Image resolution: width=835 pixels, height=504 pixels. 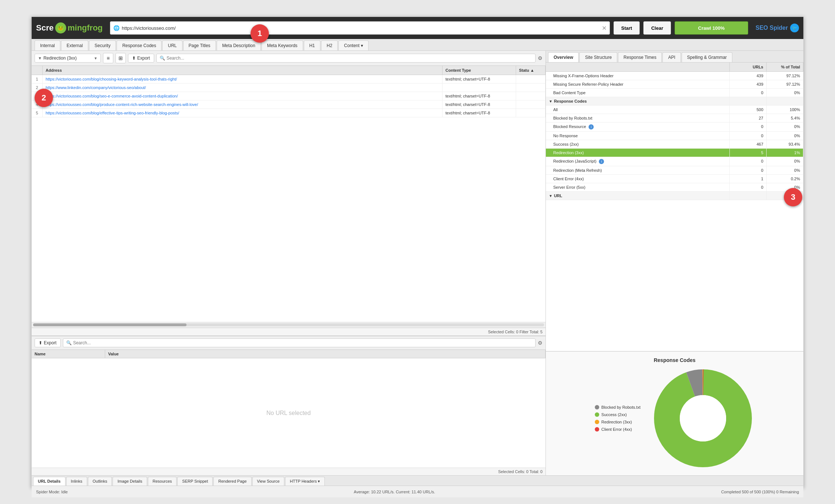 What do you see at coordinates (711, 28) in the screenshot?
I see `crawl-button: Crawl 100%` at bounding box center [711, 28].